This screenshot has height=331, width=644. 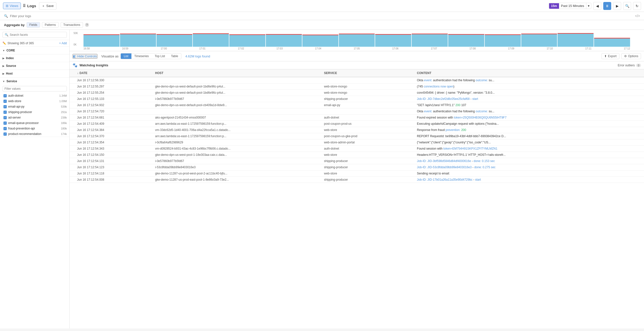 What do you see at coordinates (114, 118) in the screenshot?
I see `row-date: Jun 16 17:12:54.681` at bounding box center [114, 118].